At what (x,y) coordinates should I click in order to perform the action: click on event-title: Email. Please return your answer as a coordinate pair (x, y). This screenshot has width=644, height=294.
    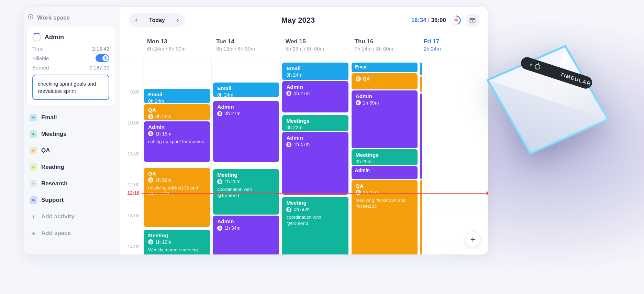
    Looking at the image, I should click on (177, 95).